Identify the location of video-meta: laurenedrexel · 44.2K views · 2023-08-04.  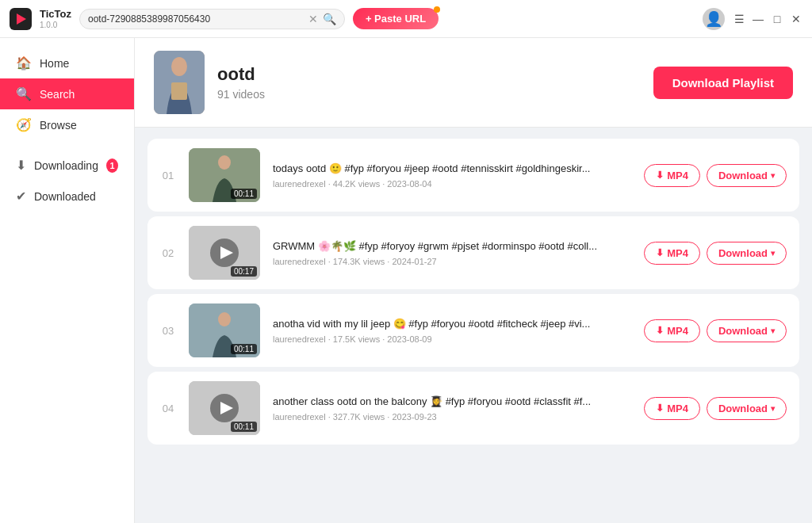
(452, 184).